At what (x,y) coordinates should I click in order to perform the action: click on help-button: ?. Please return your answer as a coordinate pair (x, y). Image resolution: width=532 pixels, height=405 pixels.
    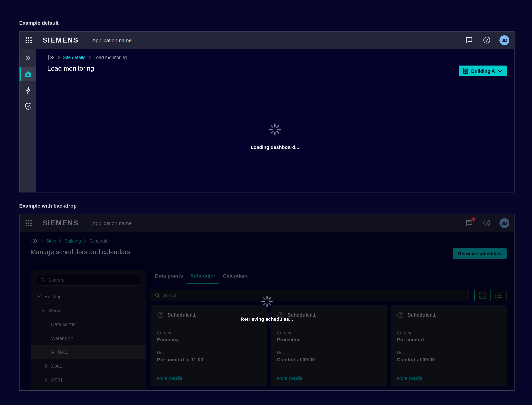
    Looking at the image, I should click on (487, 40).